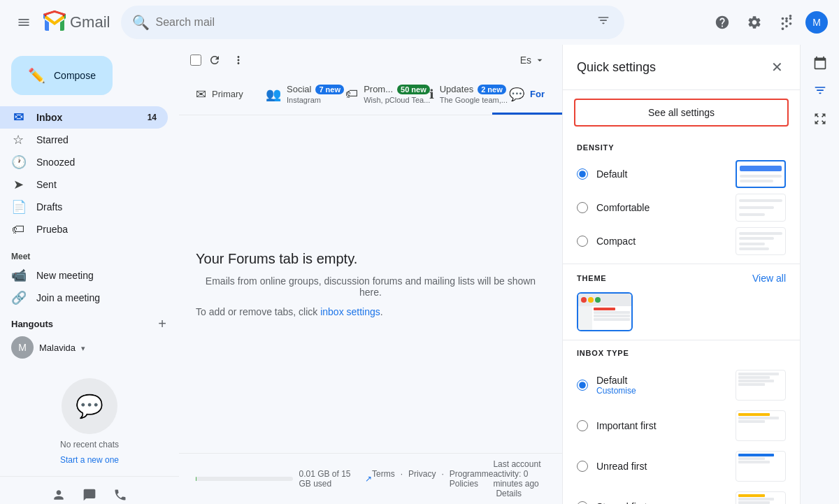  What do you see at coordinates (612, 318) in the screenshot?
I see `theme-preview-content` at bounding box center [612, 318].